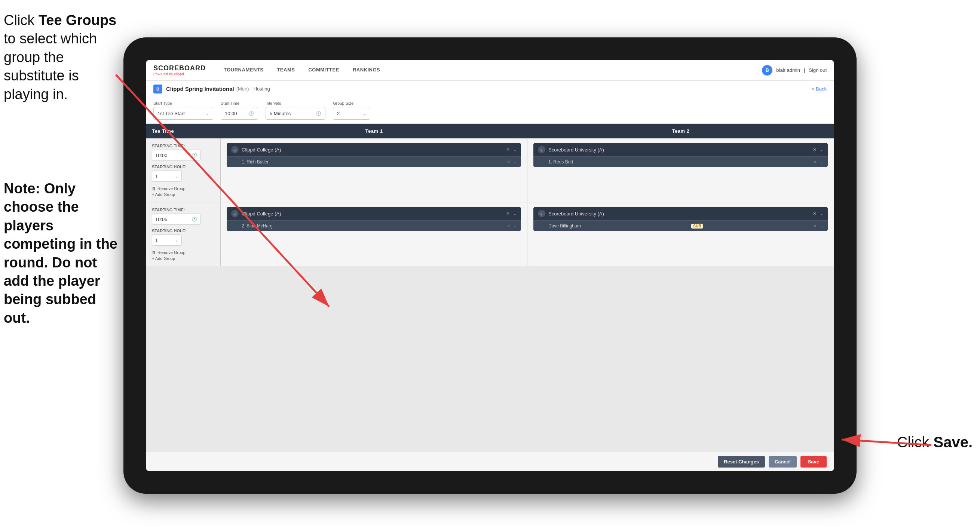 Image resolution: width=980 pixels, height=527 pixels. What do you see at coordinates (679, 150) in the screenshot?
I see `team2-name-1: Scoreboard University (A)` at bounding box center [679, 150].